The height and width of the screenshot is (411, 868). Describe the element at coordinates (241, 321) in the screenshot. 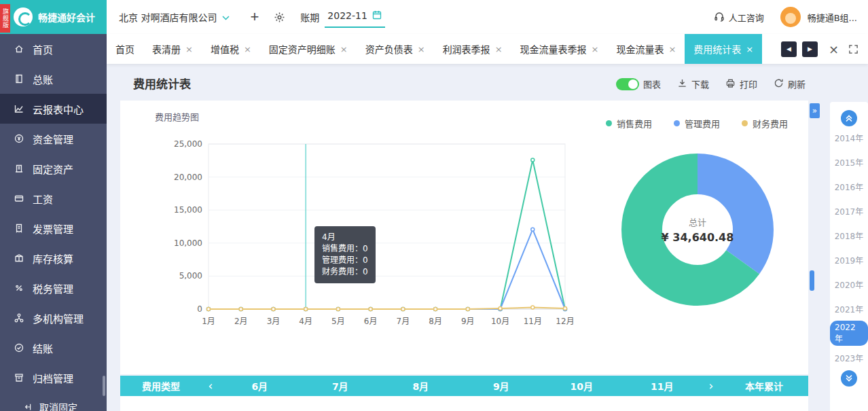

I see `svg-text: 2月` at that location.